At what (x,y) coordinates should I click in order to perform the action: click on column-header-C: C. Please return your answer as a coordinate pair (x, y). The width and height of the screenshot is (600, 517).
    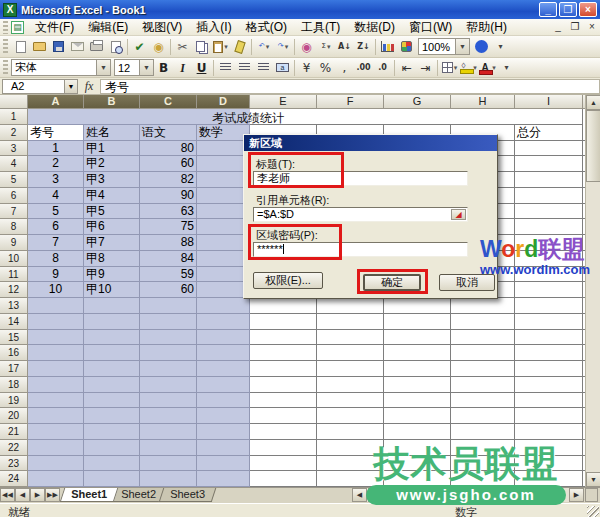
    Looking at the image, I should click on (168, 102).